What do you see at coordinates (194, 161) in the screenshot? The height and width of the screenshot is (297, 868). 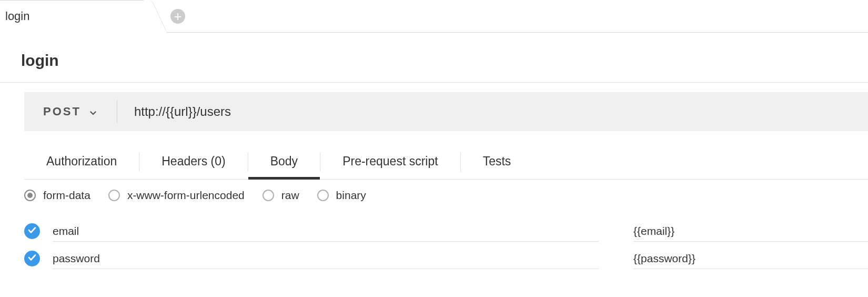 I see `tab-label: Headers (0)` at bounding box center [194, 161].